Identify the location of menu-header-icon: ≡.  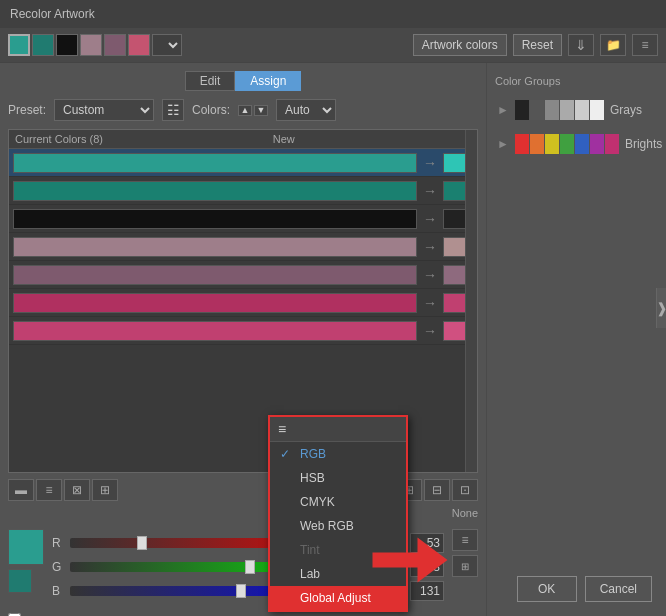
(282, 429).